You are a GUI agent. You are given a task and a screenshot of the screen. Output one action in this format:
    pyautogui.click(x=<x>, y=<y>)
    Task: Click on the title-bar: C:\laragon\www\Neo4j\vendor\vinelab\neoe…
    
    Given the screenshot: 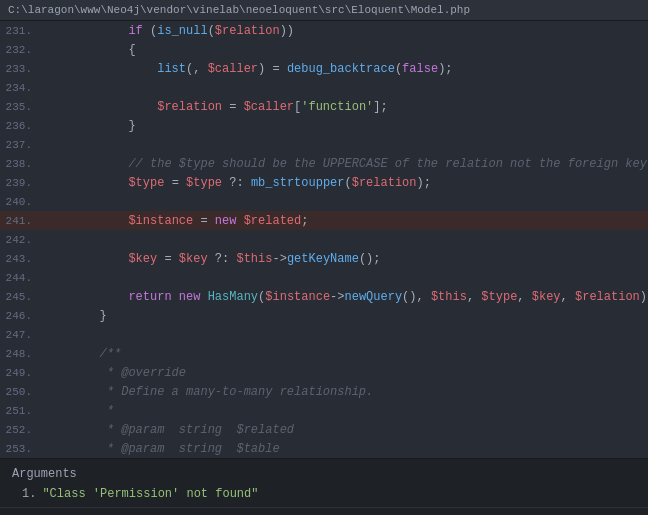 What is the action you would take?
    pyautogui.click(x=324, y=10)
    